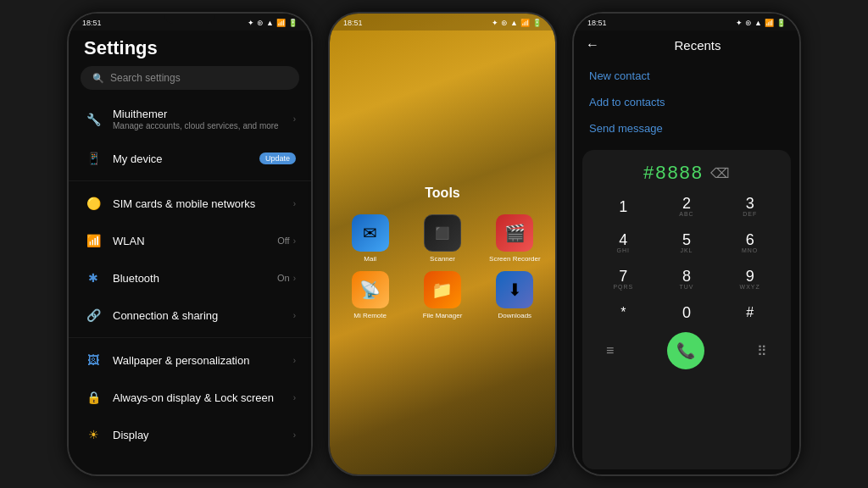  I want to click on files-label: File Manager, so click(442, 315).